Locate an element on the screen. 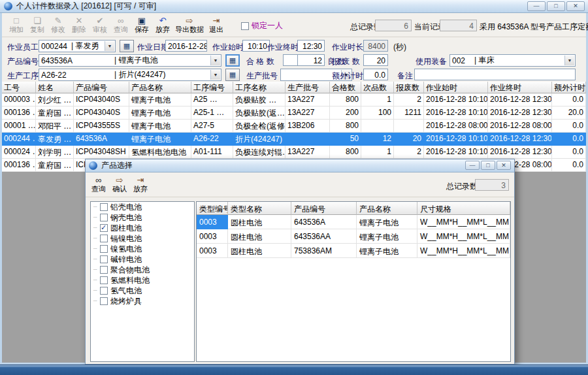 This screenshot has height=375, width=588. cell-scrap: 1211 is located at coordinates (409, 113).